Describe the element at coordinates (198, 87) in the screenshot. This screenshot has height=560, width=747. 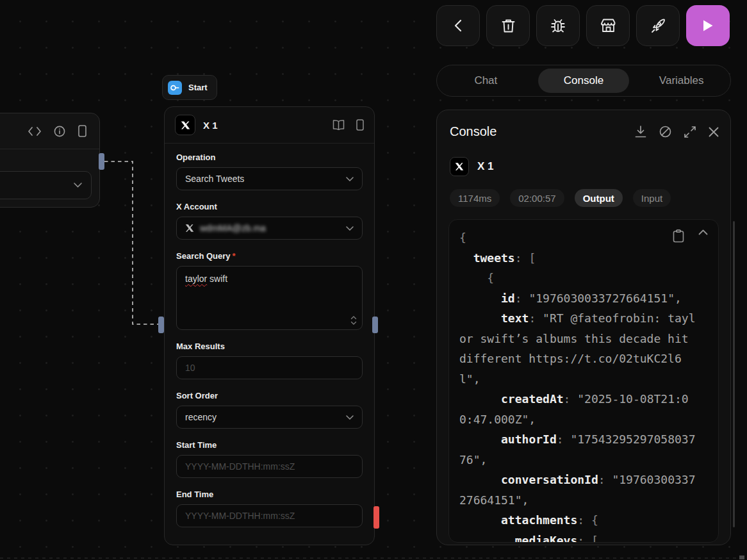
I see `start-node-label: Start` at that location.